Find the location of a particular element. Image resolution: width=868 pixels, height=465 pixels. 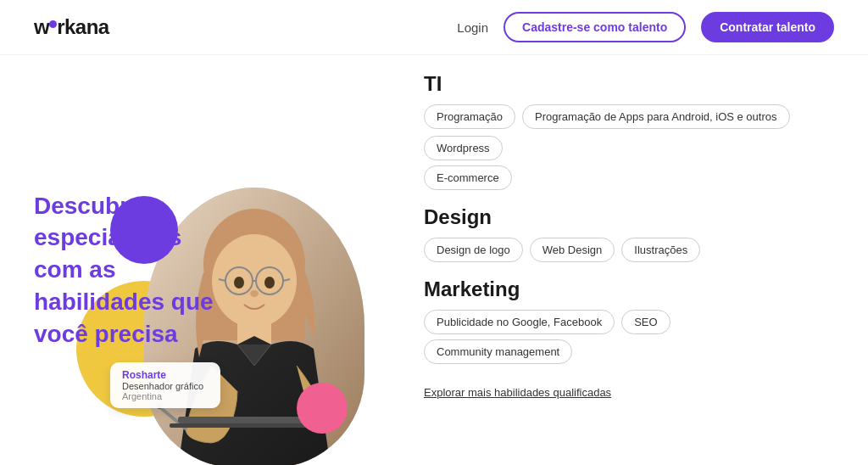

circle-pink is located at coordinates (322, 408).